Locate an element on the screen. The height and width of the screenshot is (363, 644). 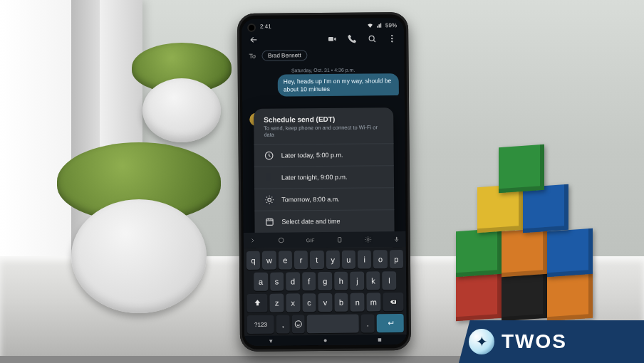
nav-back-icon: ▾ is located at coordinates (271, 341).